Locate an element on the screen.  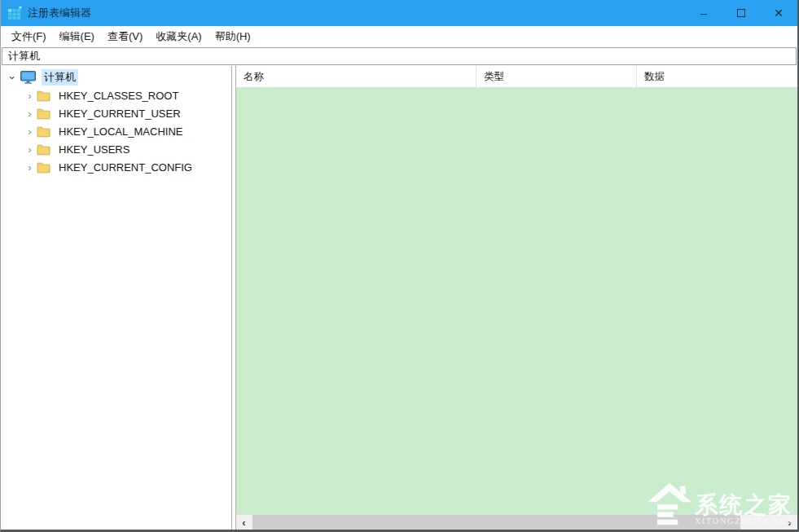
close-button: ✕ is located at coordinates (779, 13).